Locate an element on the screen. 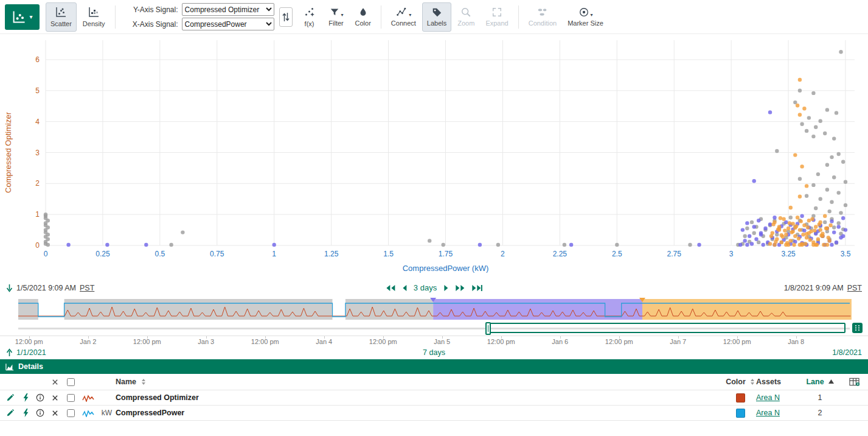  fx-label: f(x) is located at coordinates (310, 24).